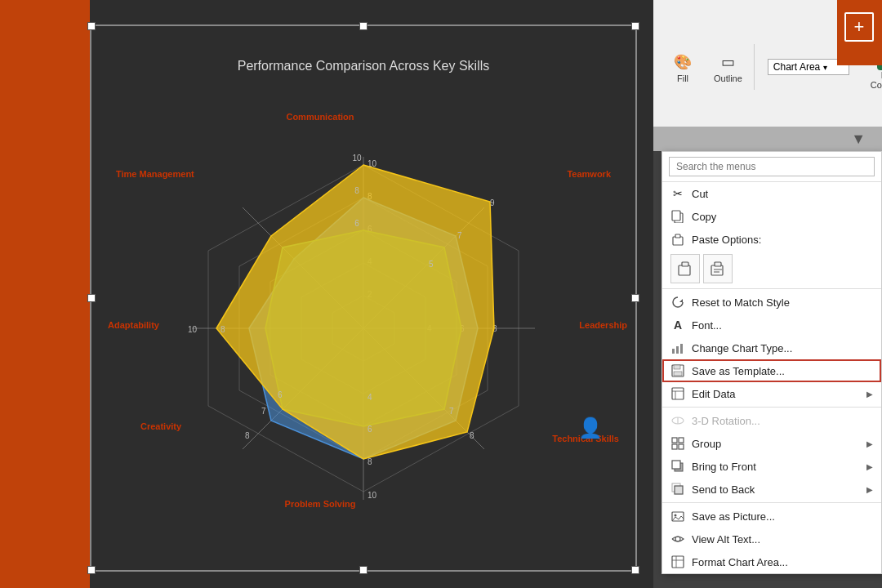 The height and width of the screenshot is (588, 882). I want to click on fill-button: 🎨 Fill, so click(683, 67).